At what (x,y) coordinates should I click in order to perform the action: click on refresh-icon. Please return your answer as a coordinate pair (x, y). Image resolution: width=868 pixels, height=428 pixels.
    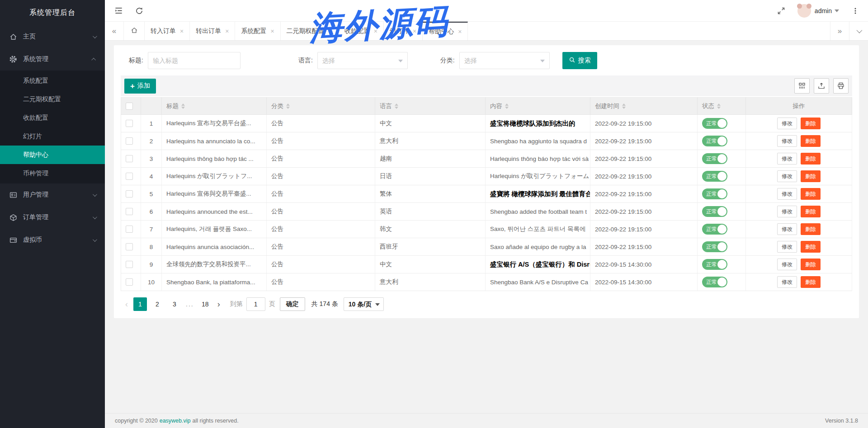
    Looking at the image, I should click on (139, 11).